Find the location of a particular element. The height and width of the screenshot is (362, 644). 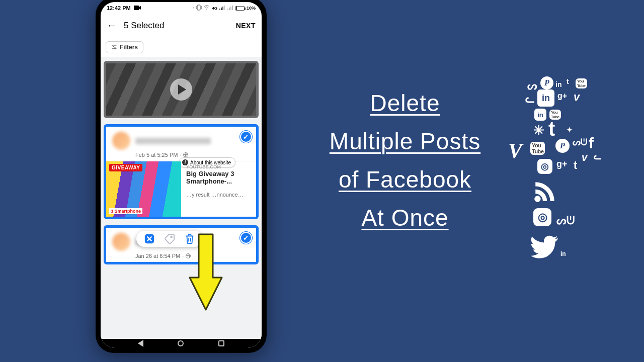

giveaway-badge: GIVEAWAY is located at coordinates (126, 168).